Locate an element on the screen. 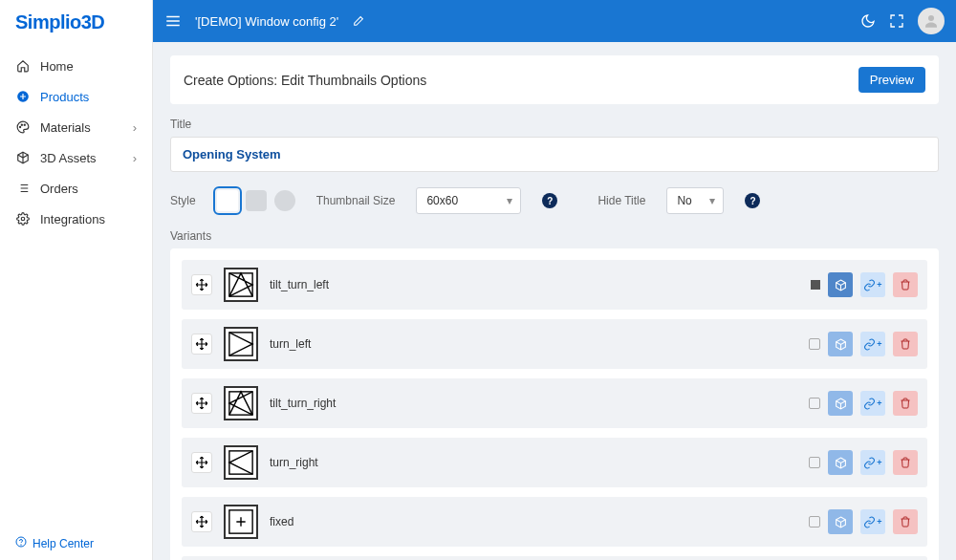 The width and height of the screenshot is (956, 560). title-label: Title is located at coordinates (554, 124).